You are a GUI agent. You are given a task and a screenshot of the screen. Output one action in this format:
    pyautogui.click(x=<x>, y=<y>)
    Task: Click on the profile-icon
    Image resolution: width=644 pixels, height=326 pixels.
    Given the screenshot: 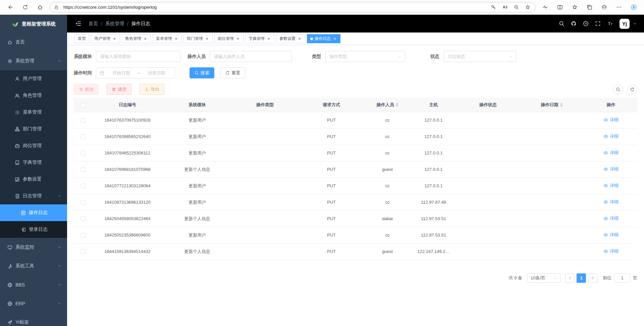 What is the action you would take?
    pyautogui.click(x=604, y=7)
    